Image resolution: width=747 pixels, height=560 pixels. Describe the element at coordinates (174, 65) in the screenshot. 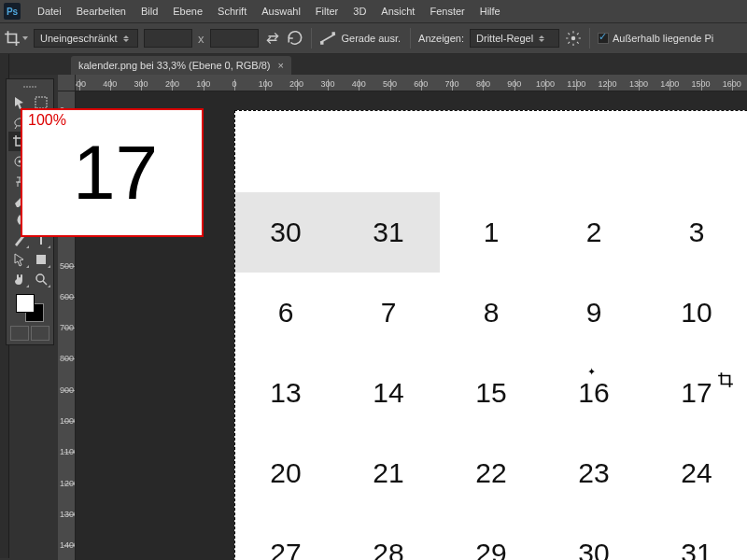

I see `document-tab-title: kalender.png bei 33,3% (Ebene 0, RGB/8)` at that location.